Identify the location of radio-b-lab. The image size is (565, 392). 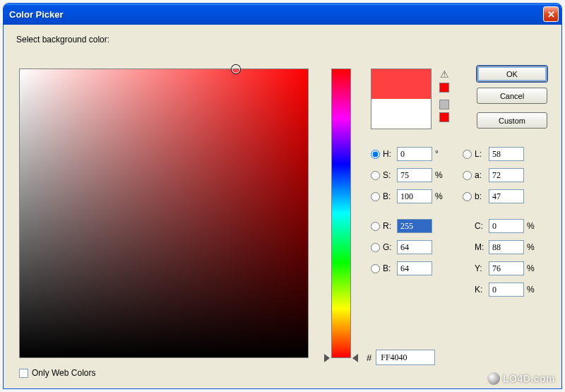
(468, 196).